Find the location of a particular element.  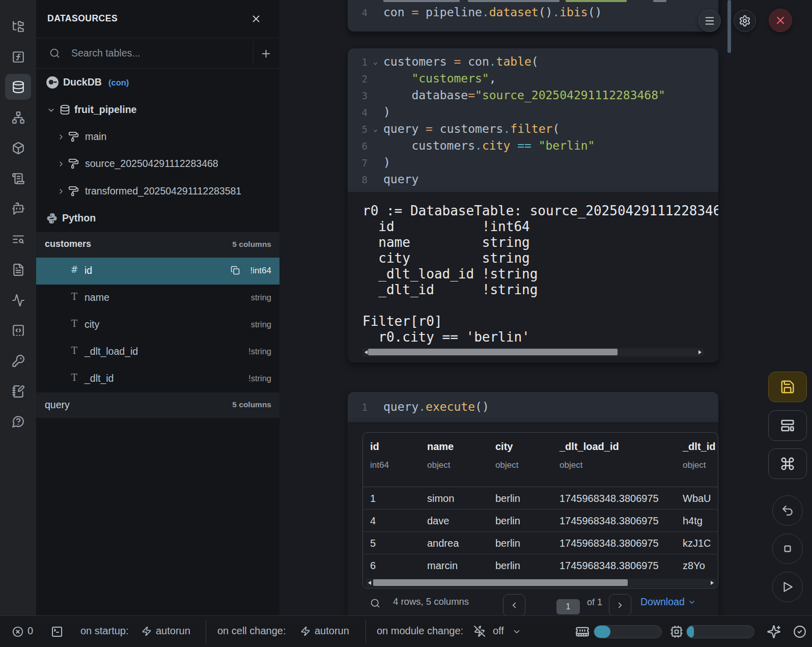

column-dtype: object is located at coordinates (571, 465).